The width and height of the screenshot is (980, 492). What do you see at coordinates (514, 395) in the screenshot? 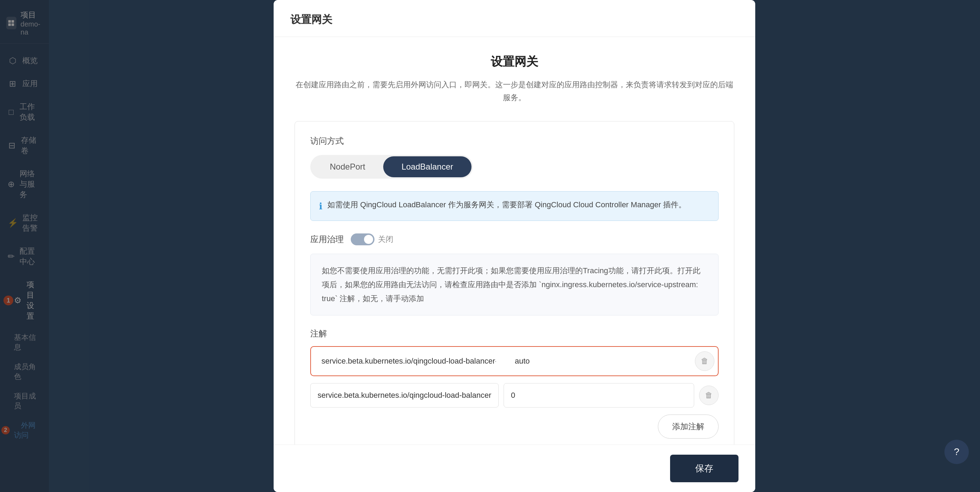
I see `annotation-row-2: 🗑` at bounding box center [514, 395].